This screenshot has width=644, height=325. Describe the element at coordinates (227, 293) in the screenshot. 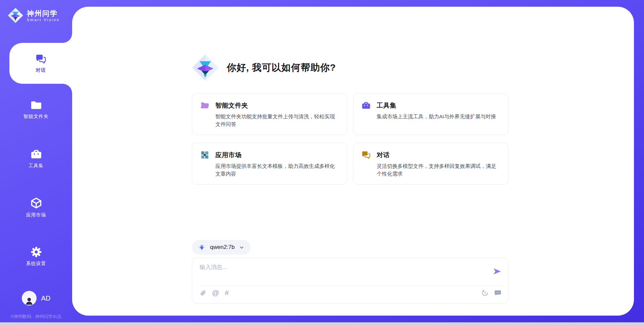

I see `hashtag-button: #` at that location.